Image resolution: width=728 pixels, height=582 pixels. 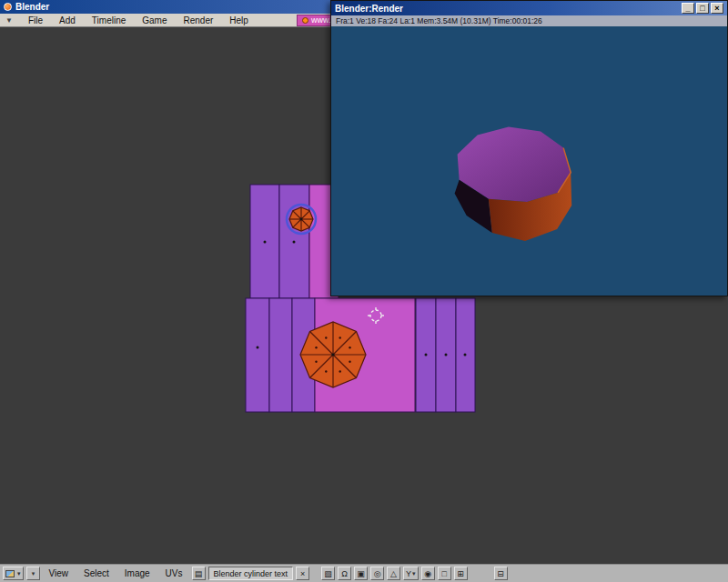 What do you see at coordinates (198, 573) in the screenshot?
I see `image-browse-button: ▤` at bounding box center [198, 573].